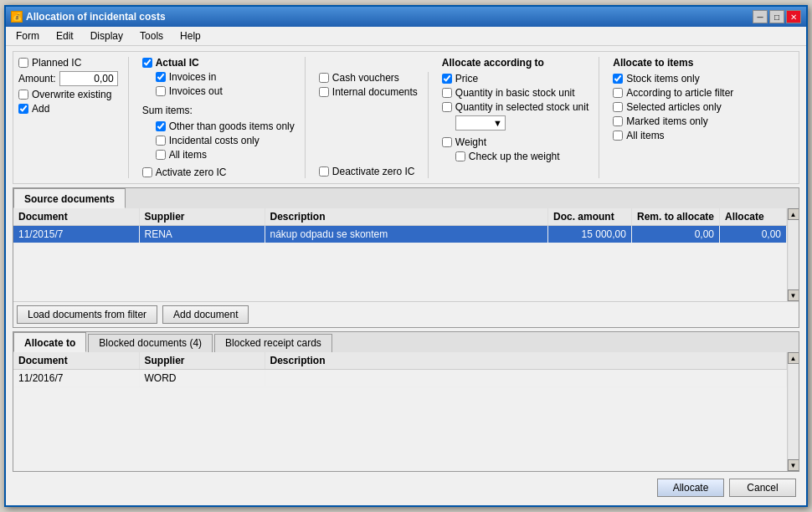 This screenshot has height=512, width=812. What do you see at coordinates (753, 234) in the screenshot?
I see `cell-allocate: 0,00` at bounding box center [753, 234].